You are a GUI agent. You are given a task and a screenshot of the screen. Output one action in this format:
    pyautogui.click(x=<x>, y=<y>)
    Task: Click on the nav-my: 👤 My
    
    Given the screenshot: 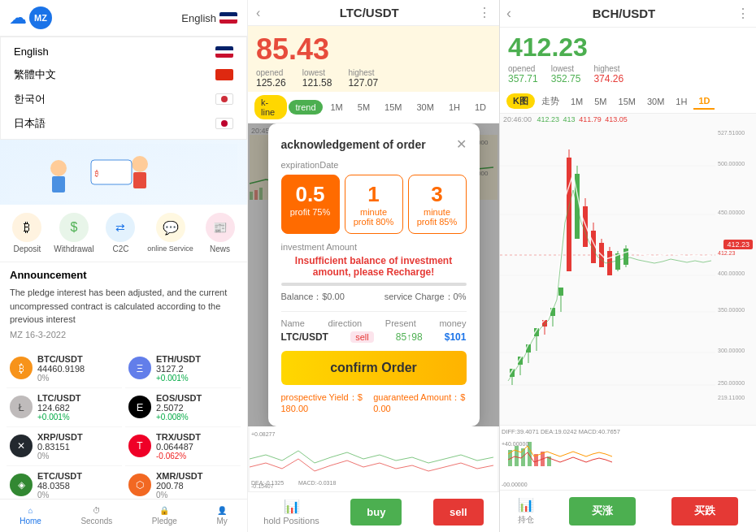 What is the action you would take?
    pyautogui.click(x=221, y=516)
    